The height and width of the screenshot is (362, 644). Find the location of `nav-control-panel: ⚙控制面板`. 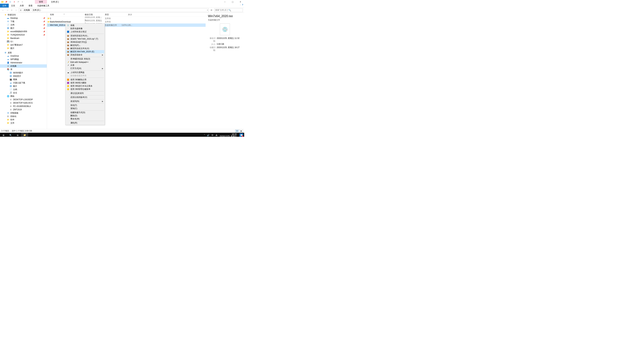

nav-control-panel: ⚙控制面板 is located at coordinates (24, 113).